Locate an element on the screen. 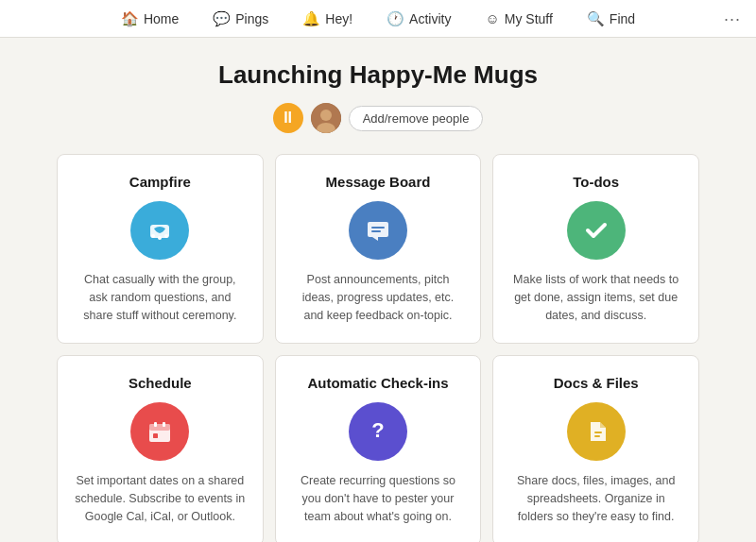  nav-home: 🏠 Home is located at coordinates (149, 19).